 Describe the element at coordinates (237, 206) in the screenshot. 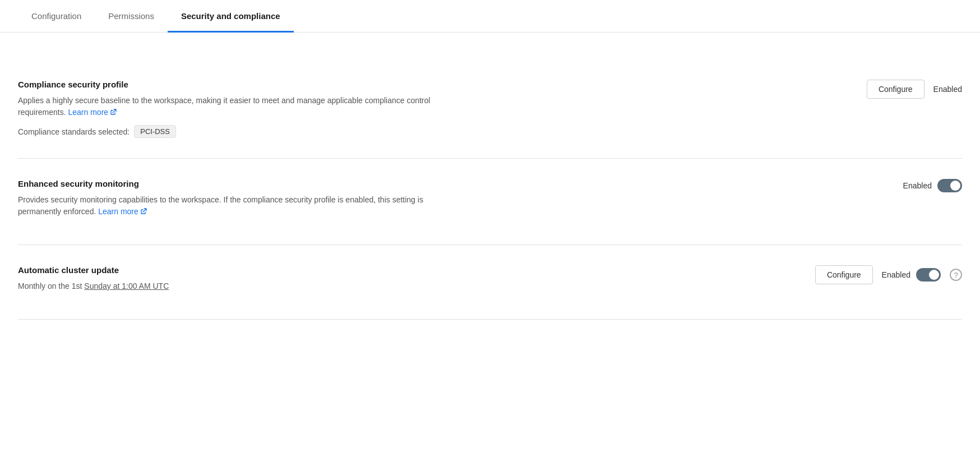

I see `security-monitoring-desc: Provides security monitoring capabilitie…` at that location.